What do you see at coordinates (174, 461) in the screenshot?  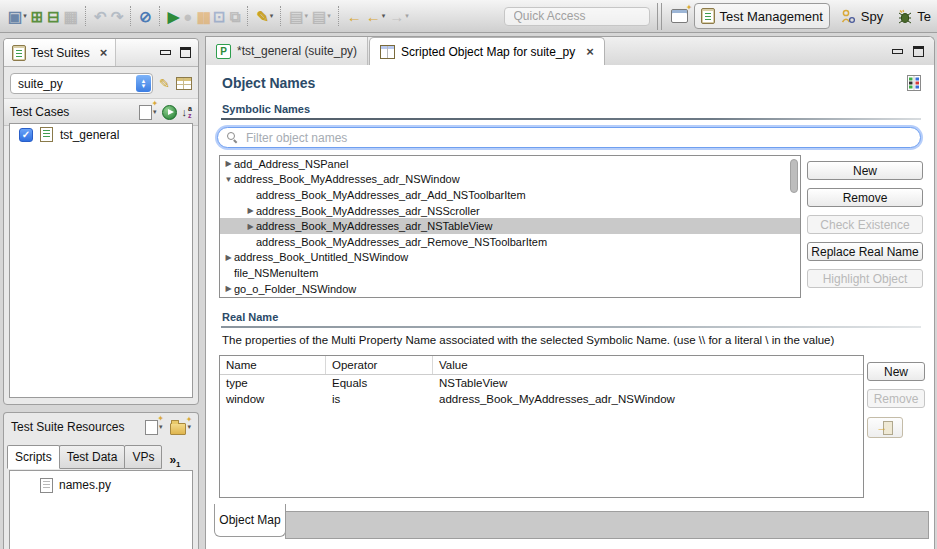 I see `tab-overflow-indicator: »1` at bounding box center [174, 461].